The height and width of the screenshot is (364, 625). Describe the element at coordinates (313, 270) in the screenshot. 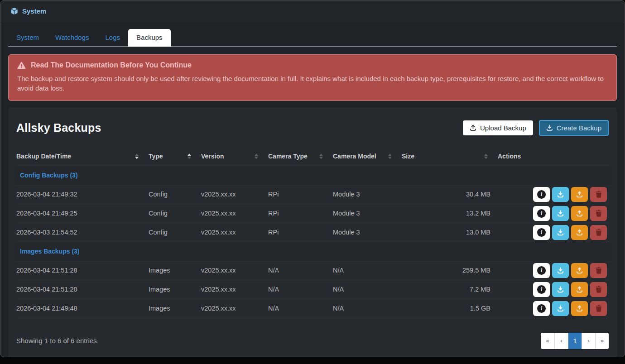

I see `backup-table-row: 2026-03-04 21:51:28 Images v2025.xx.xx N…` at that location.